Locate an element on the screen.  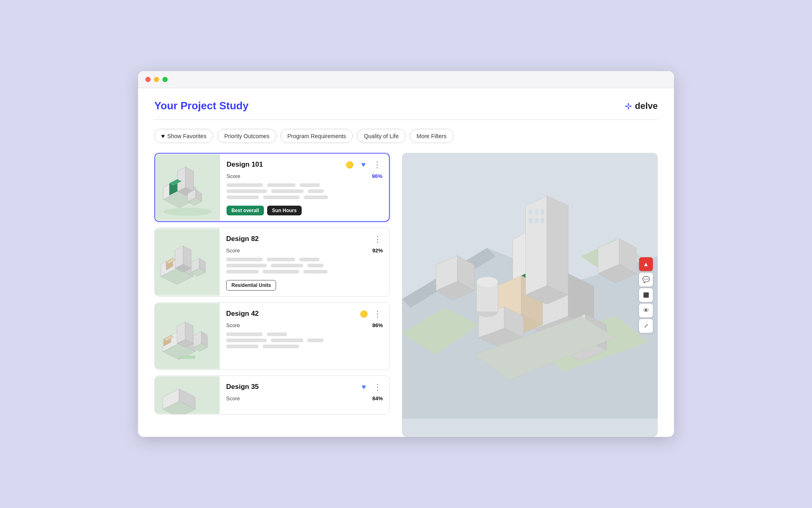
header: Your Project Study ⊹ delve is located at coordinates (406, 106).